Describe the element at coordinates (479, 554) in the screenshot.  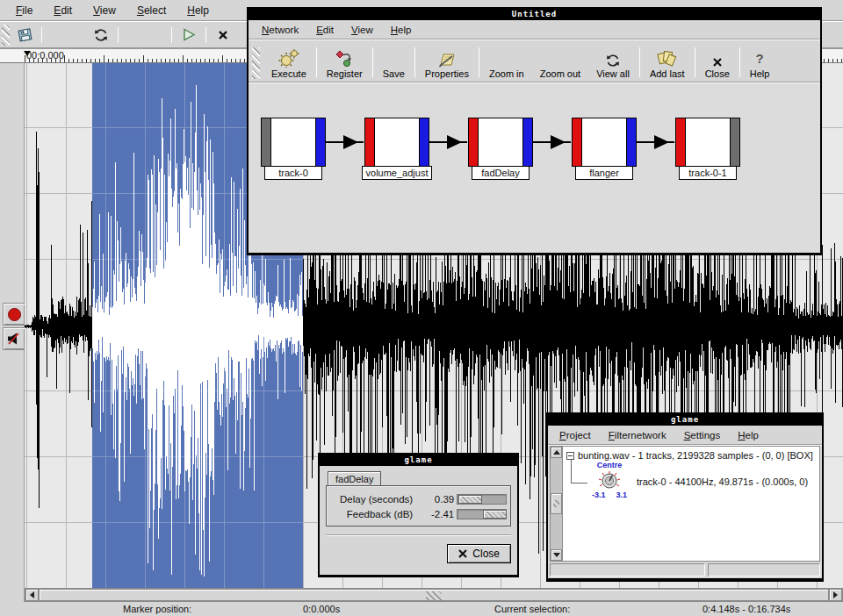
I see `close-dialog-button: Close` at that location.